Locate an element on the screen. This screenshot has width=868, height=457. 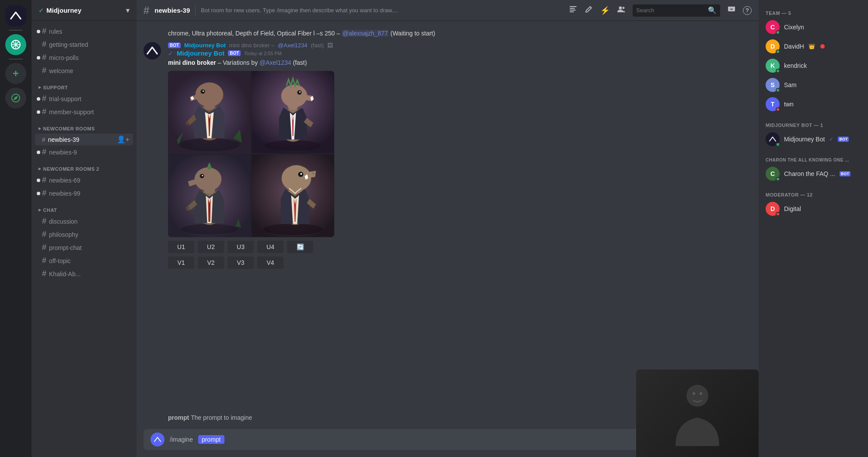
channel-name-member-support: member-support is located at coordinates (72, 112).